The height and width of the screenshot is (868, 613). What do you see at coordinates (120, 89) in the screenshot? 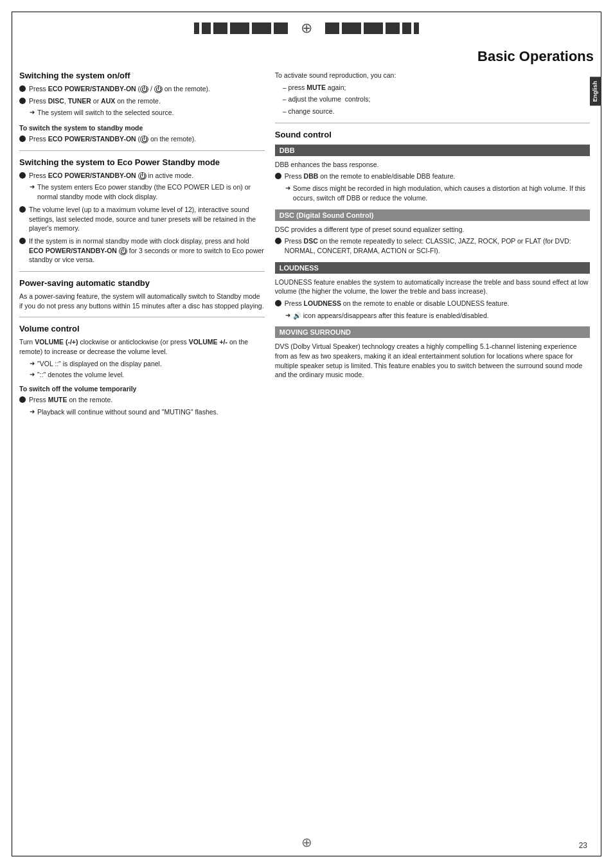
I see `bullet-text: Press ECO POWER/STANDBY-ON (⏻ / ⏻ on the…` at bounding box center [120, 89].